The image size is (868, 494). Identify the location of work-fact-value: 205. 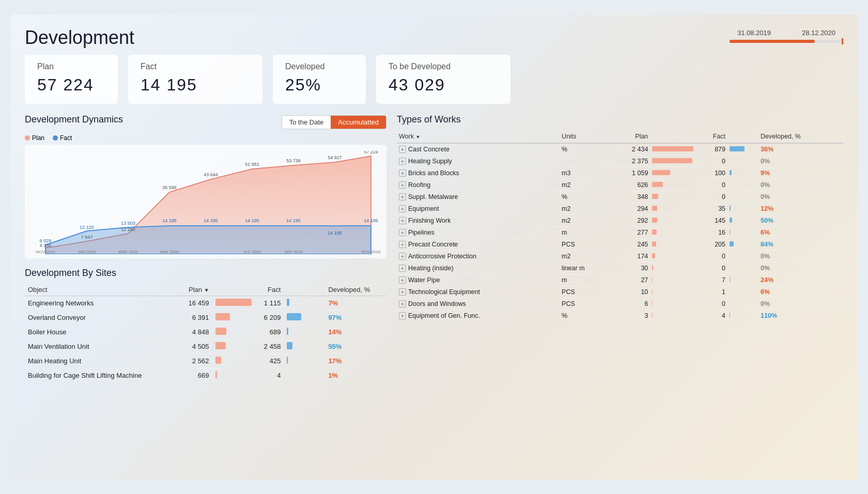
(711, 245).